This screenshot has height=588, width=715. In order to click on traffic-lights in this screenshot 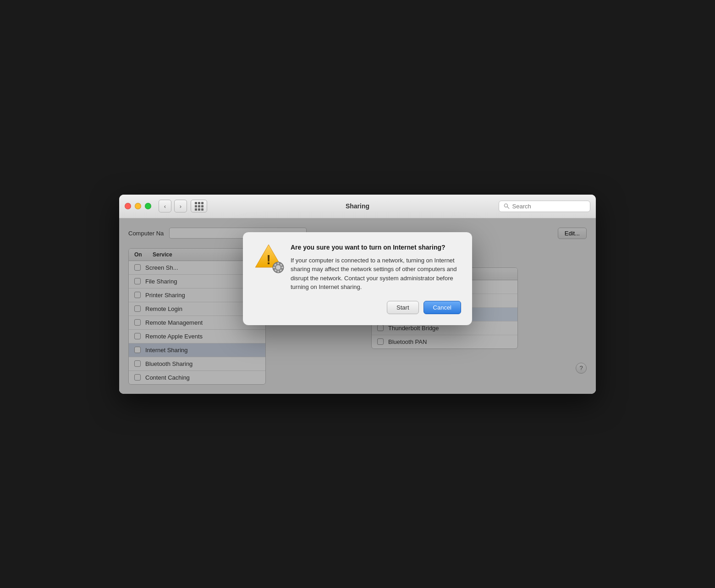, I will do `click(138, 206)`.